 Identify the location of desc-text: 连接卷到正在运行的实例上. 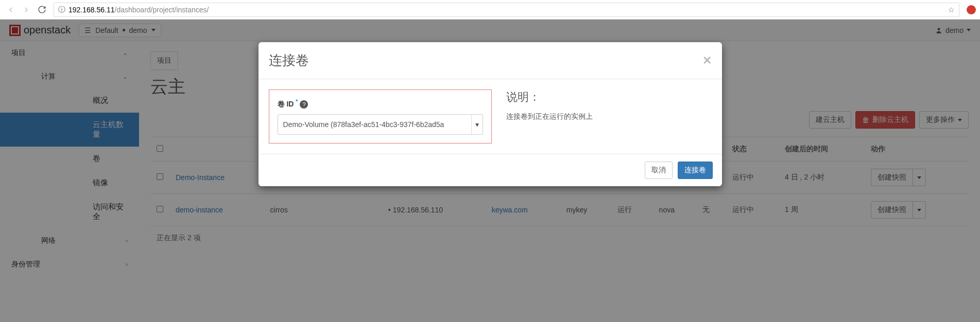
(609, 117).